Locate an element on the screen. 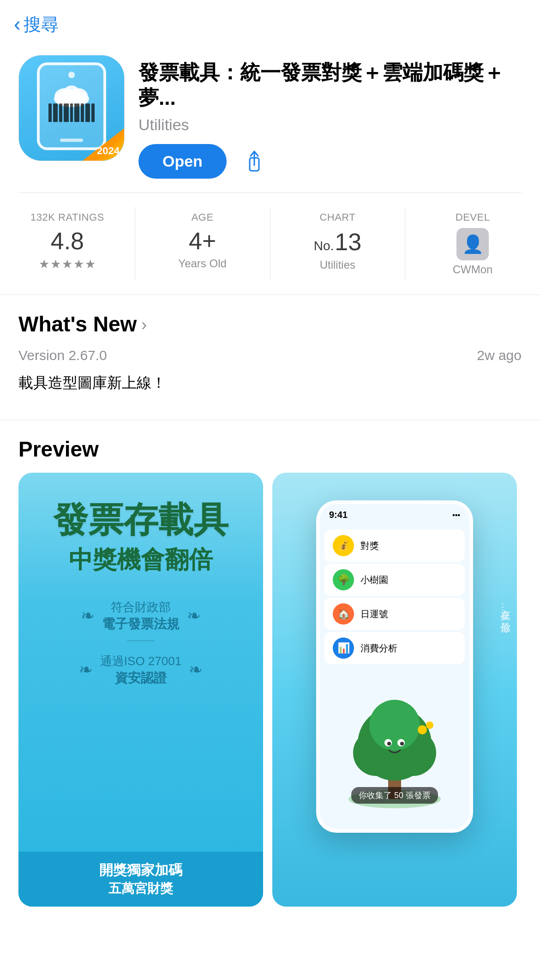  menu-item-analysis: 📊 消費分析 is located at coordinates (395, 648).